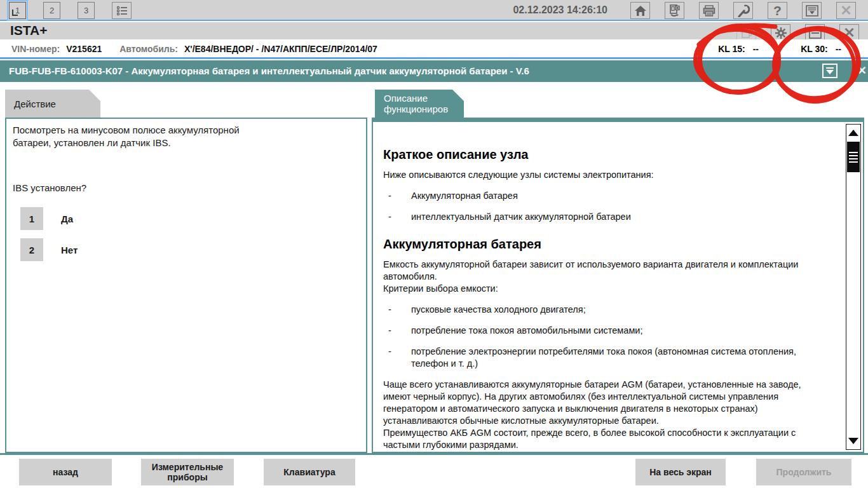 This screenshot has width=868, height=488. Describe the element at coordinates (743, 11) in the screenshot. I see `wrench-icon` at that location.